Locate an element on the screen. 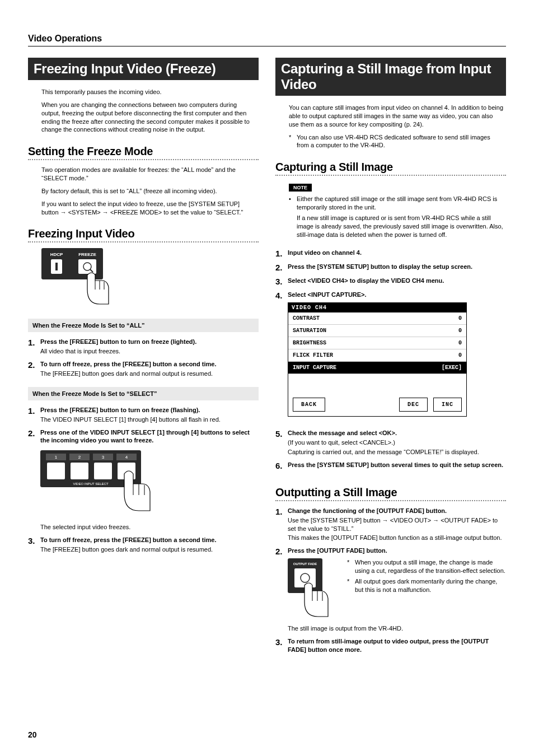 This screenshot has height=756, width=534. menu-row: CONTRAST0 is located at coordinates (377, 319).